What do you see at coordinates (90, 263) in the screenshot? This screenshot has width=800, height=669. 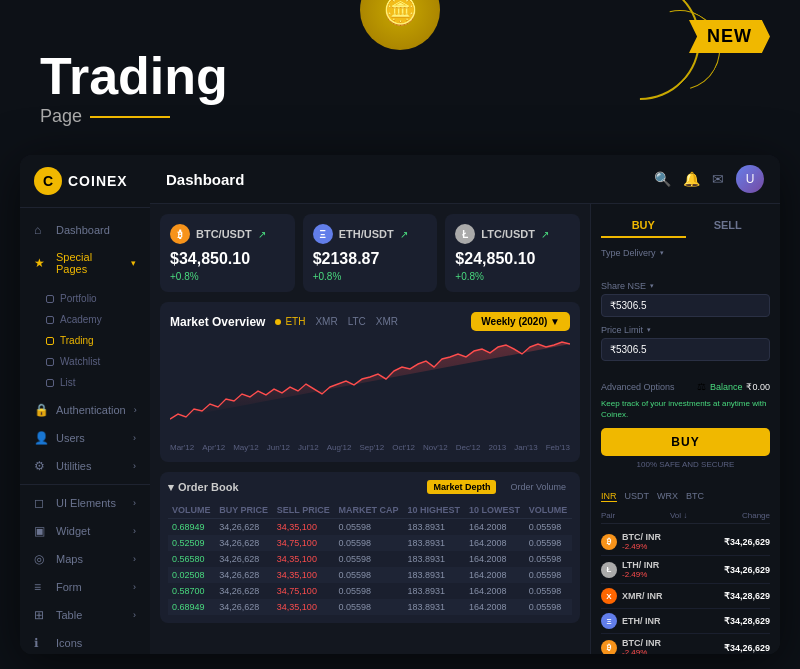 I see `sidebar-label-special: Special Pages` at bounding box center [90, 263].